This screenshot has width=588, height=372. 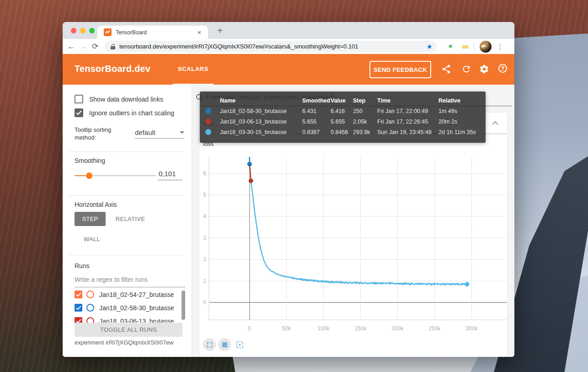 What do you see at coordinates (365, 132) in the screenshot?
I see `tooltip-step: 293.9k` at bounding box center [365, 132].